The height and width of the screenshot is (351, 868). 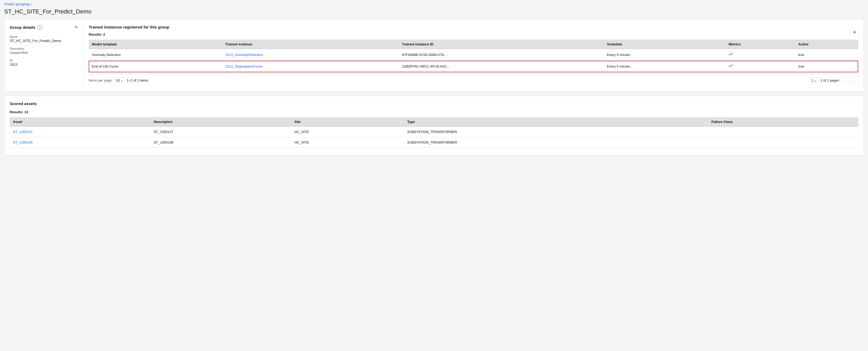 What do you see at coordinates (845, 80) in the screenshot?
I see `prev-page-button: ‹` at bounding box center [845, 80].